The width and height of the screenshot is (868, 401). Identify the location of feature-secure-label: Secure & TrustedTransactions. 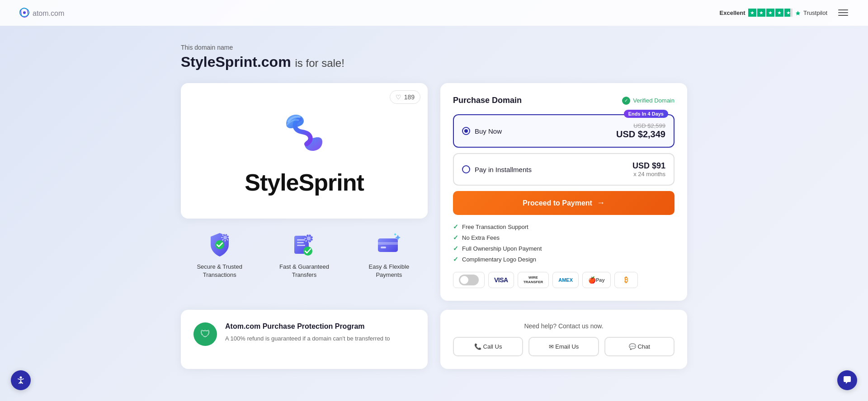
(219, 271).